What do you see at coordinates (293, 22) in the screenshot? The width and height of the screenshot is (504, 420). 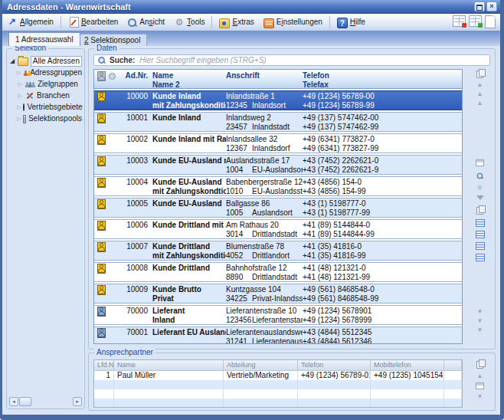 I see `menu-einstellungen: Einstellungen` at bounding box center [293, 22].